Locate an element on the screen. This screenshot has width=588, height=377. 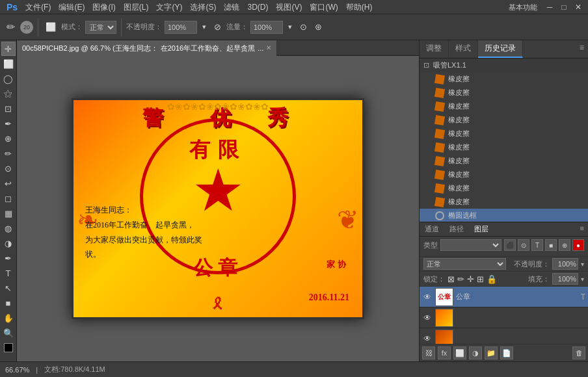
eraser-tool: ◻ is located at coordinates (8, 198).